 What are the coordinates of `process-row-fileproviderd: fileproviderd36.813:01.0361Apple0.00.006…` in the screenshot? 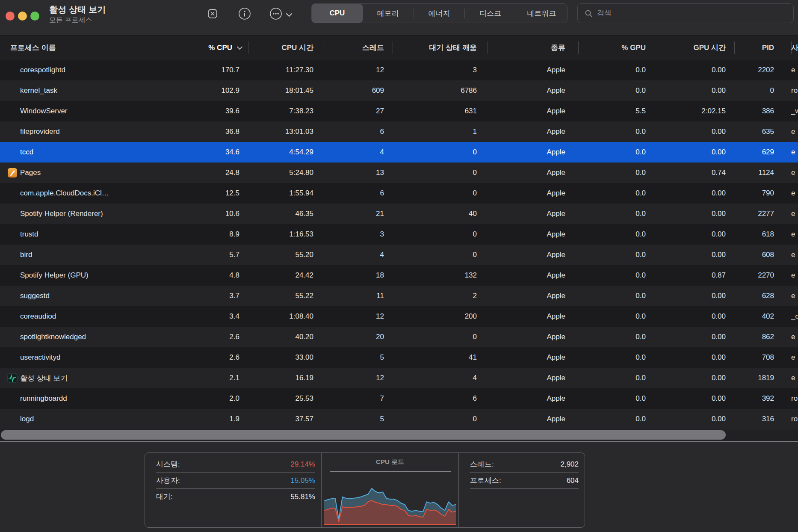 It's located at (399, 132).